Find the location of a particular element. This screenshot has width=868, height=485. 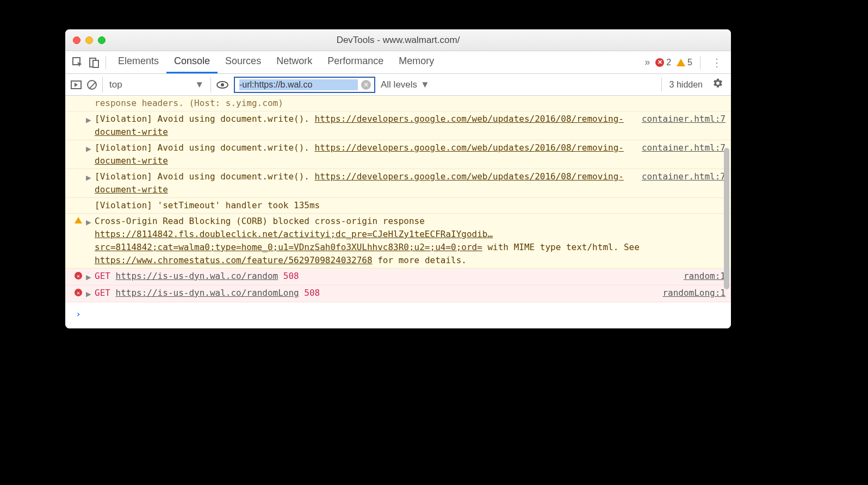

traffic-lights is located at coordinates (89, 40).